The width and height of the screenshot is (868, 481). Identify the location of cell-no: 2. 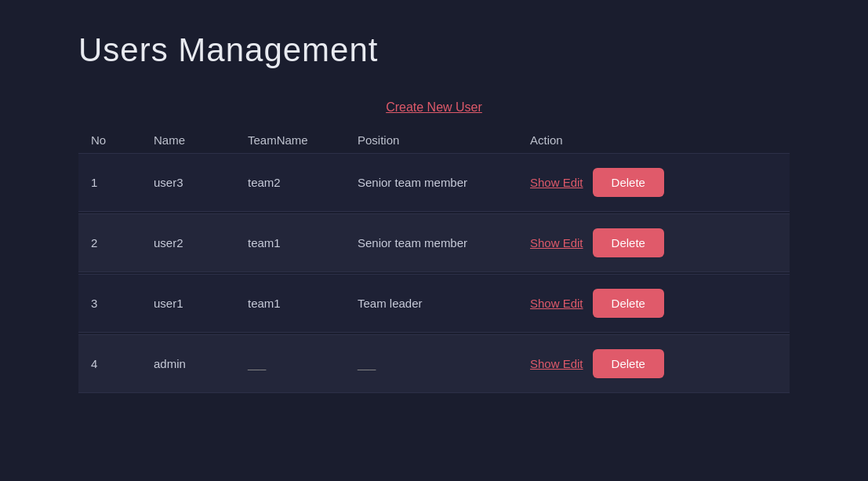
(122, 243).